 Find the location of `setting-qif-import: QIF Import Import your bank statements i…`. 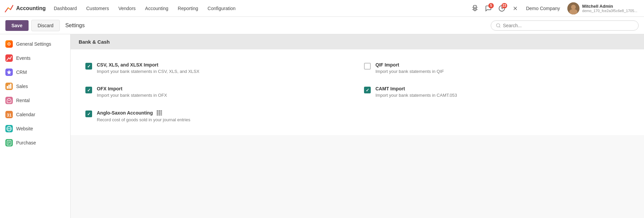

setting-qif-import: QIF Import Import your bank statements i… is located at coordinates (497, 68).